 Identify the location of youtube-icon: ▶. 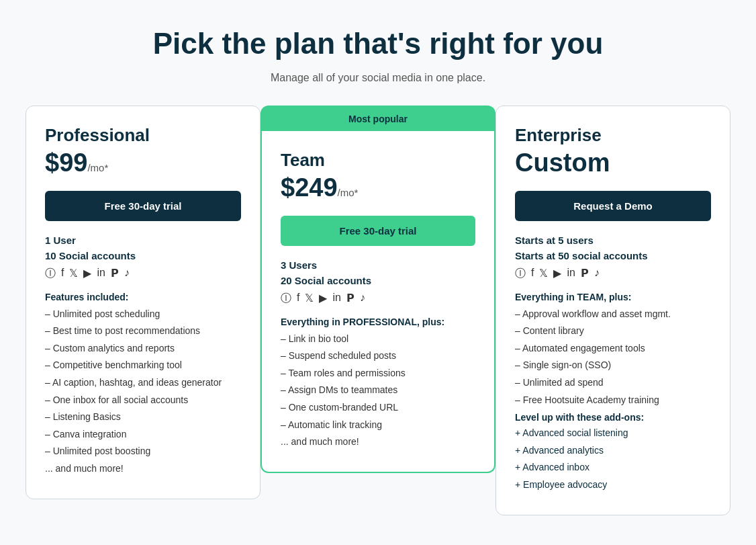
(87, 274).